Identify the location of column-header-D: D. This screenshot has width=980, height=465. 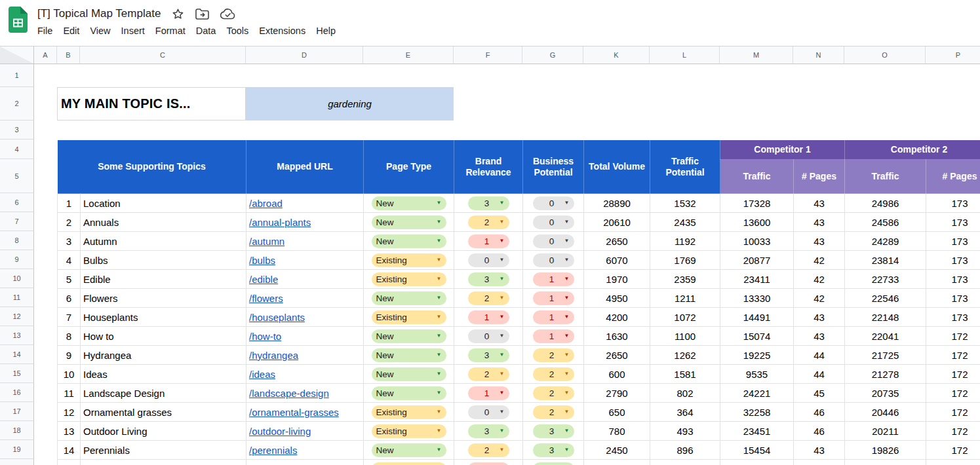
(304, 55).